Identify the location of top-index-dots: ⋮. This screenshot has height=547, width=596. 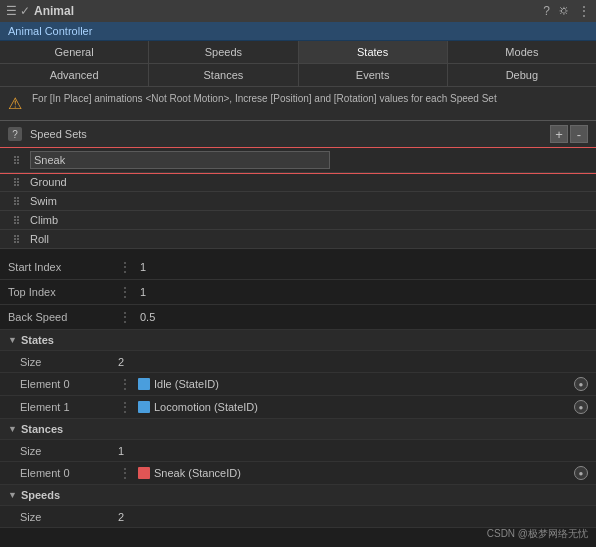
(125, 292).